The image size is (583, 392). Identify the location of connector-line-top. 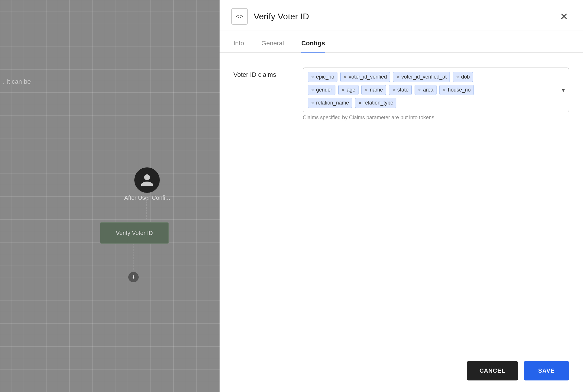
(147, 208).